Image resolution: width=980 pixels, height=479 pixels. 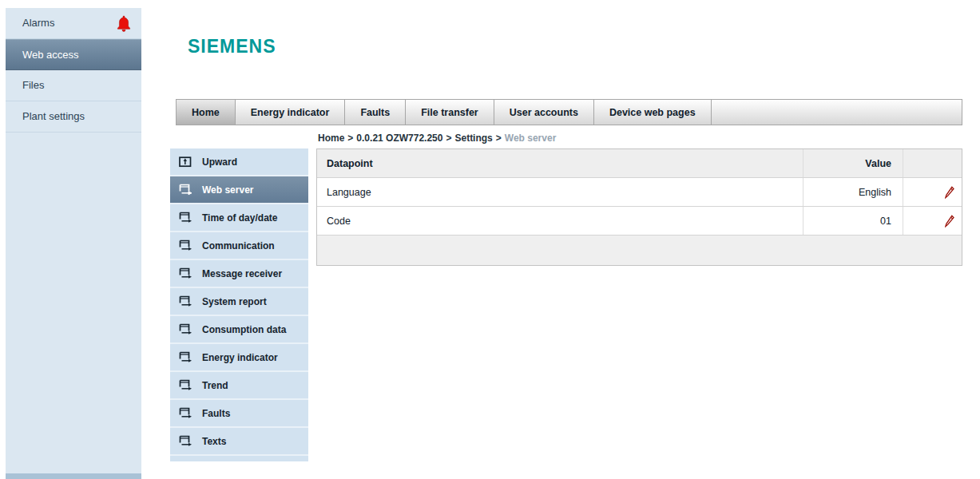 I want to click on siemens-logo: SIEMENS, so click(x=232, y=46).